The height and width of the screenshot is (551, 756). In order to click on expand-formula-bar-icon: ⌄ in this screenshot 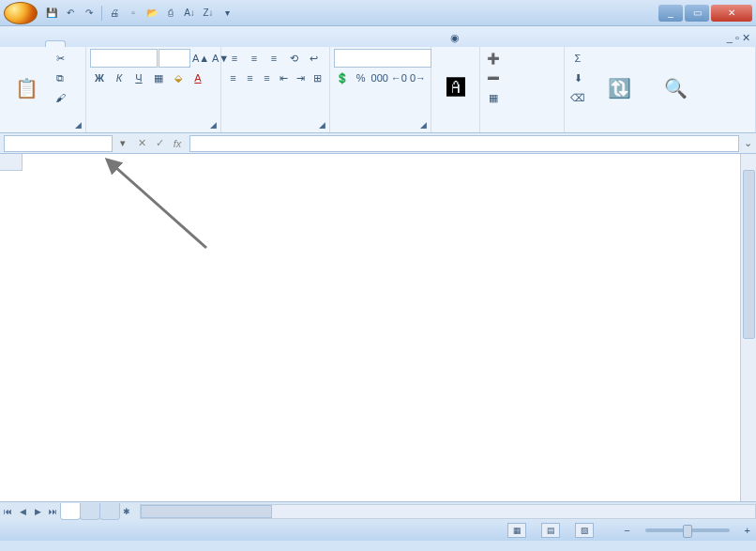, I will do `click(748, 143)`.